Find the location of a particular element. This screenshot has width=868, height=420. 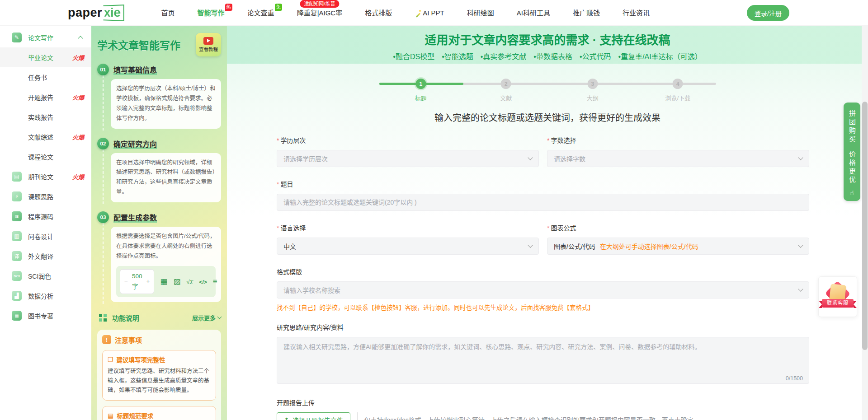

group-buy-button: 拼团购买 价格更优 is located at coordinates (852, 152).